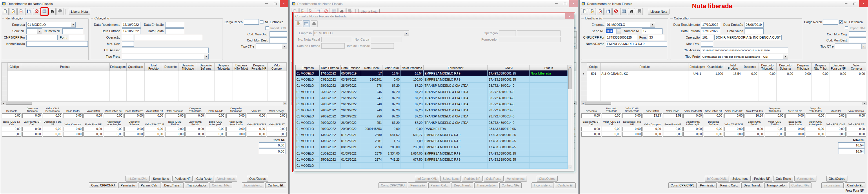 The image size is (868, 194). I want to click on modal-titlebar: Consulta Notas Fiscais de Entrada ✕, so click(434, 17).